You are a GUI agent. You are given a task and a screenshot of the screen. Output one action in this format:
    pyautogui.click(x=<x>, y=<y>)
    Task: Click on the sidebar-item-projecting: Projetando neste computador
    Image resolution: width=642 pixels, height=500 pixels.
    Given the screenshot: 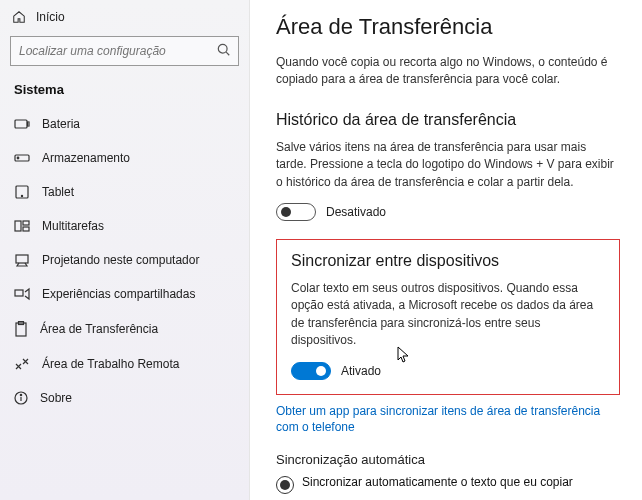 What is the action you would take?
    pyautogui.click(x=124, y=260)
    